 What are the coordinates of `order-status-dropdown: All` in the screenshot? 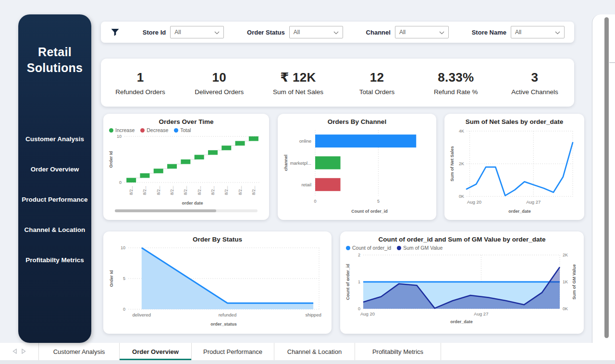 It's located at (316, 32).